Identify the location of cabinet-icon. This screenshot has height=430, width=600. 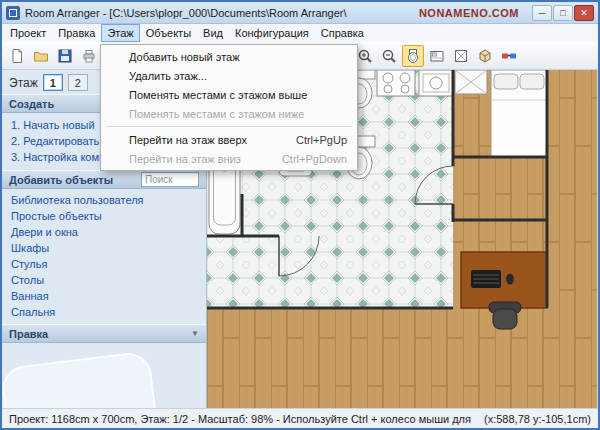
(461, 56).